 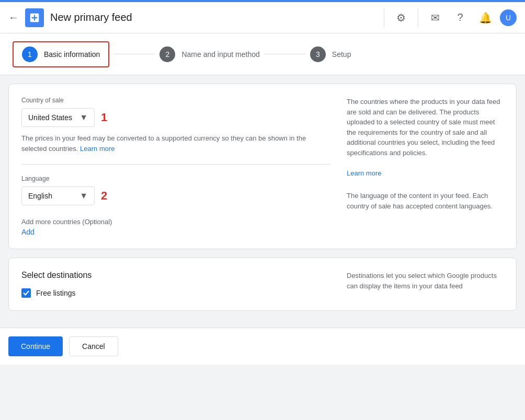 What do you see at coordinates (425, 201) in the screenshot?
I see `language-right-info: The language of the content in your feed…` at bounding box center [425, 201].